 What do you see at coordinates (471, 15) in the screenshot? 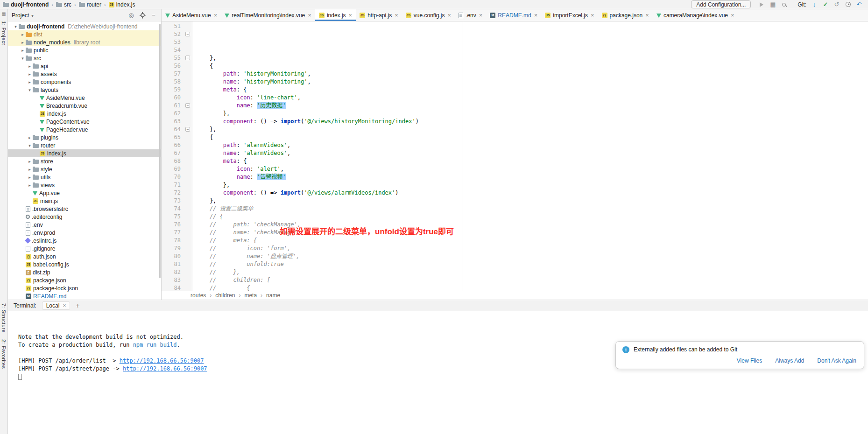
I see `editor-tab: .env` at bounding box center [471, 15].